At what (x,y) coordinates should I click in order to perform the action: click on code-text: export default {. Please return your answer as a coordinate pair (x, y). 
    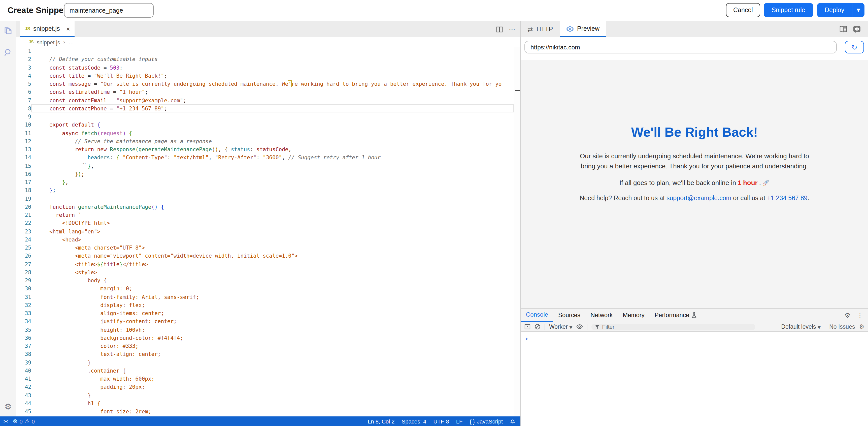
    Looking at the image, I should click on (273, 125).